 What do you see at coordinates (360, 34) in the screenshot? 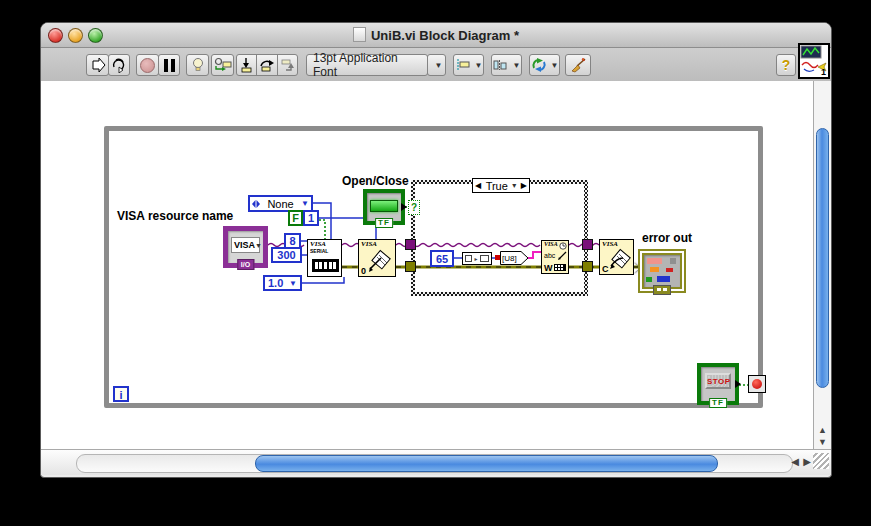
I see `document-icon` at bounding box center [360, 34].